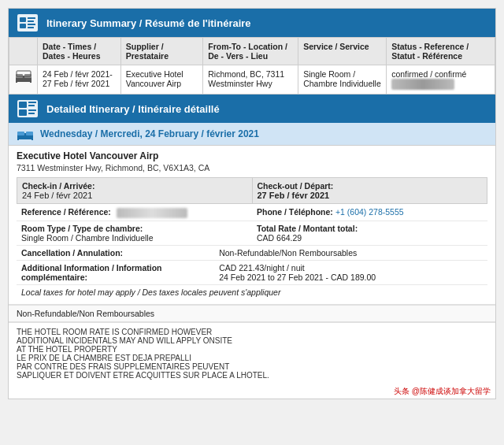  What do you see at coordinates (252, 168) in the screenshot?
I see `hotel-address: 7311 Westminster Hwy, Richmond, BC, V6X1…` at bounding box center [252, 168].